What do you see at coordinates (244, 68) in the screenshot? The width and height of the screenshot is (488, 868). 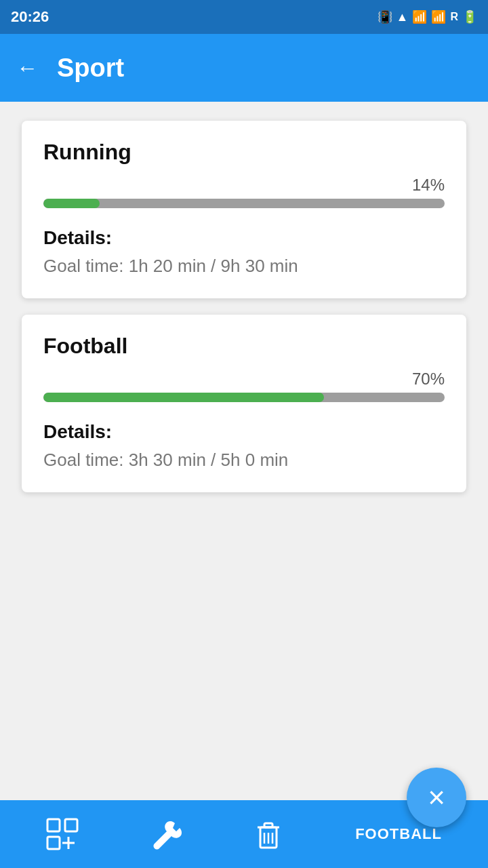 I see `app-bar: ← Sport` at bounding box center [244, 68].